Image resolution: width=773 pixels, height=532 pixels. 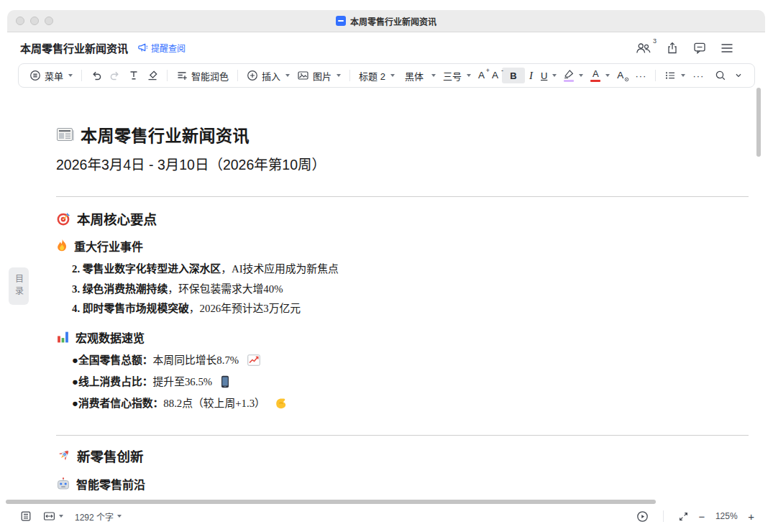 What do you see at coordinates (53, 516) in the screenshot?
I see `page-width-button` at bounding box center [53, 516].